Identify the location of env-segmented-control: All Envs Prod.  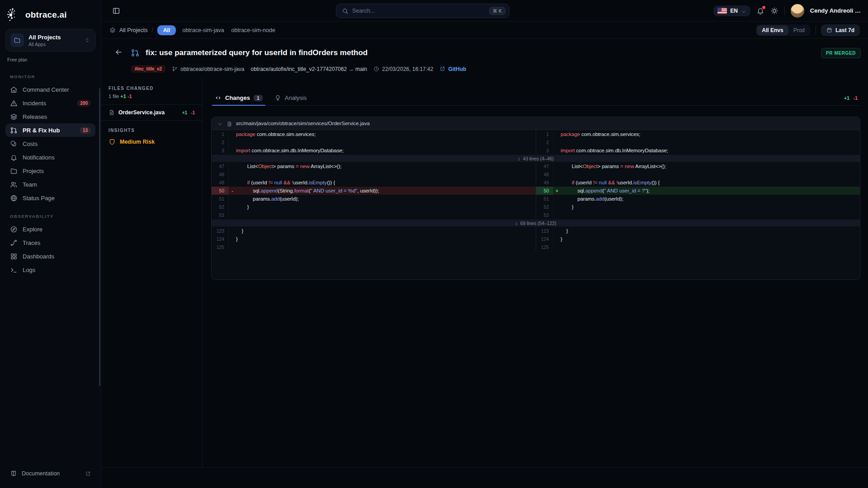
(783, 30).